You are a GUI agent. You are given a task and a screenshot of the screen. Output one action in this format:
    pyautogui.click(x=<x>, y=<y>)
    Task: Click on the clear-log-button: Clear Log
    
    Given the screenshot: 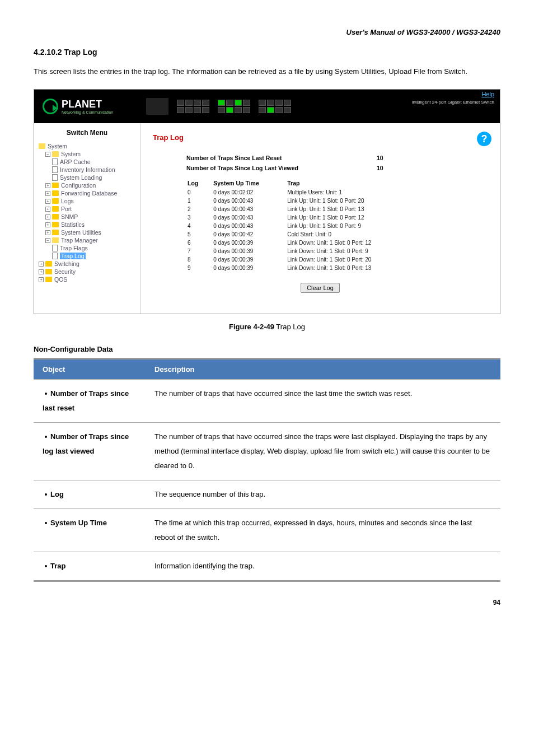 What is the action you would take?
    pyautogui.click(x=320, y=288)
    